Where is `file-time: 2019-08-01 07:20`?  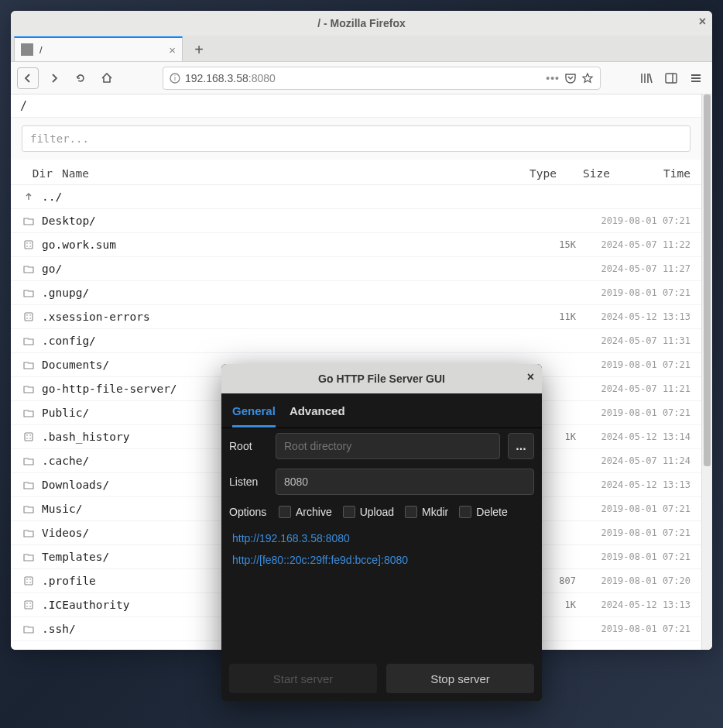 file-time: 2019-08-01 07:20 is located at coordinates (633, 581).